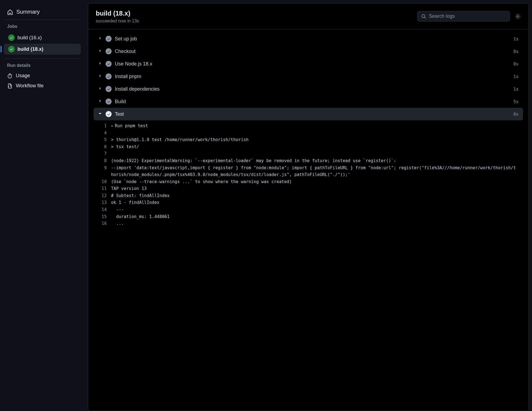 The image size is (532, 411). Describe the element at coordinates (42, 67) in the screenshot. I see `run-details-heading: Run details` at that location.